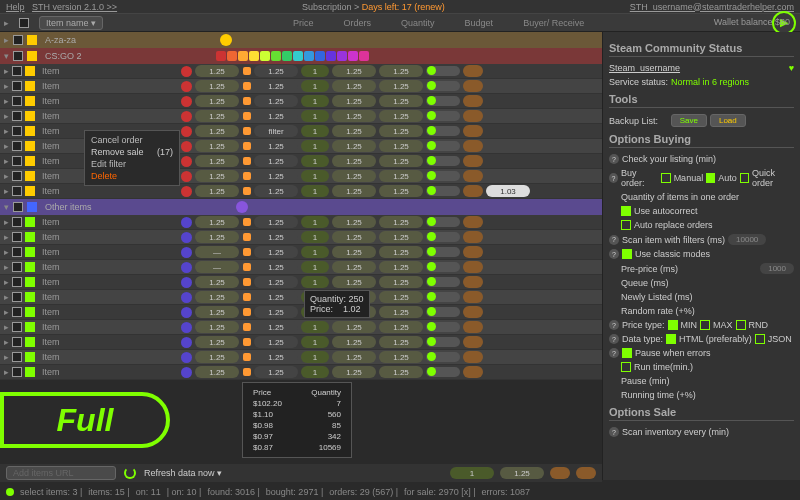 The height and width of the screenshot is (500, 800). What do you see at coordinates (728, 120) in the screenshot?
I see `load-button: Load` at bounding box center [728, 120].